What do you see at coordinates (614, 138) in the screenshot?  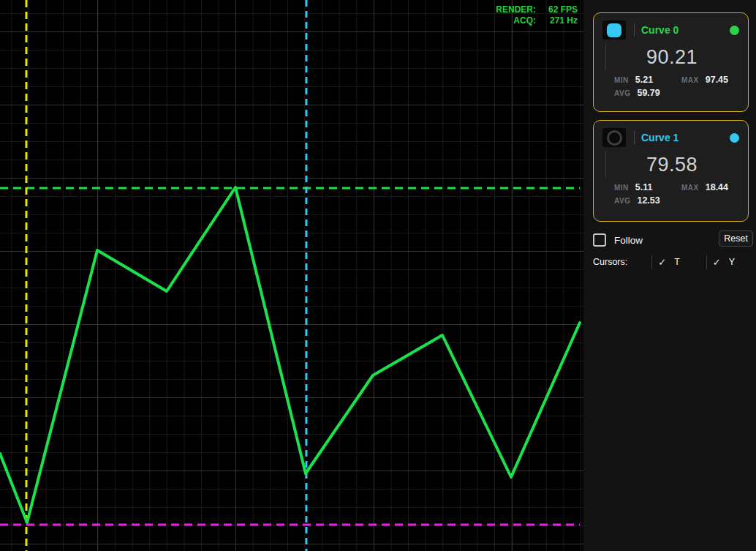 I see `curve1-visibility-toggle` at bounding box center [614, 138].